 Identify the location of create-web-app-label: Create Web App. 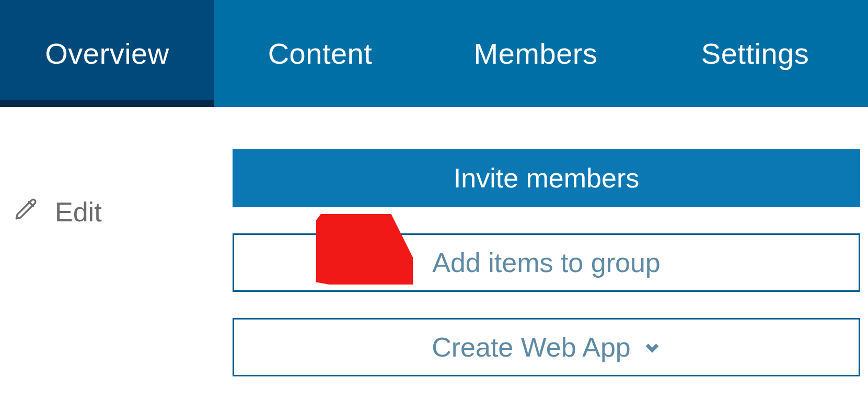
(531, 347).